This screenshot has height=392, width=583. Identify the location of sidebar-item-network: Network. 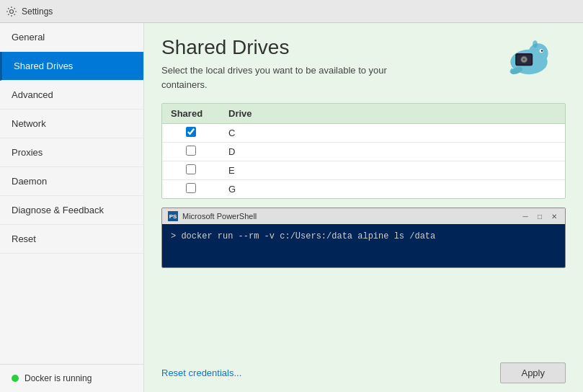
(72, 124).